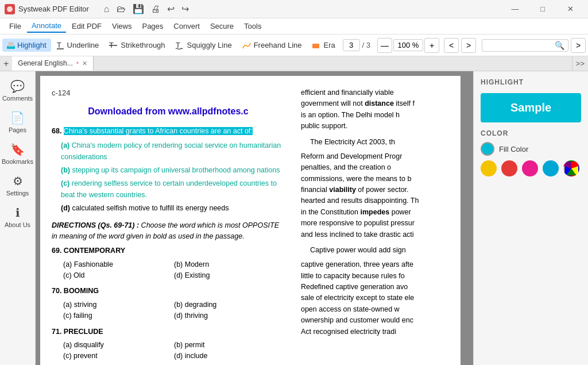 The image size is (588, 365). I want to click on app-logo, so click(10, 9).